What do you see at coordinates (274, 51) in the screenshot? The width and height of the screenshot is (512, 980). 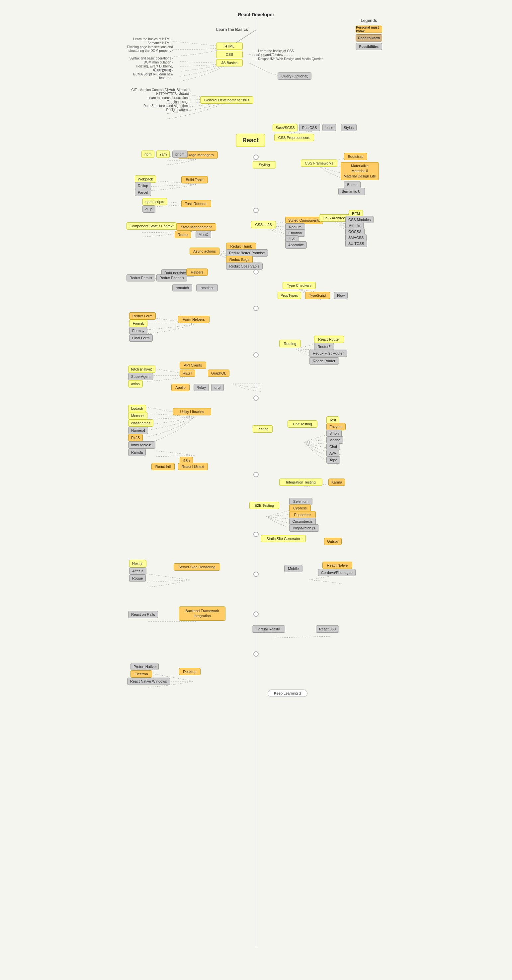 I see `css-label1: · · Learn the basics of CSS` at bounding box center [274, 51].